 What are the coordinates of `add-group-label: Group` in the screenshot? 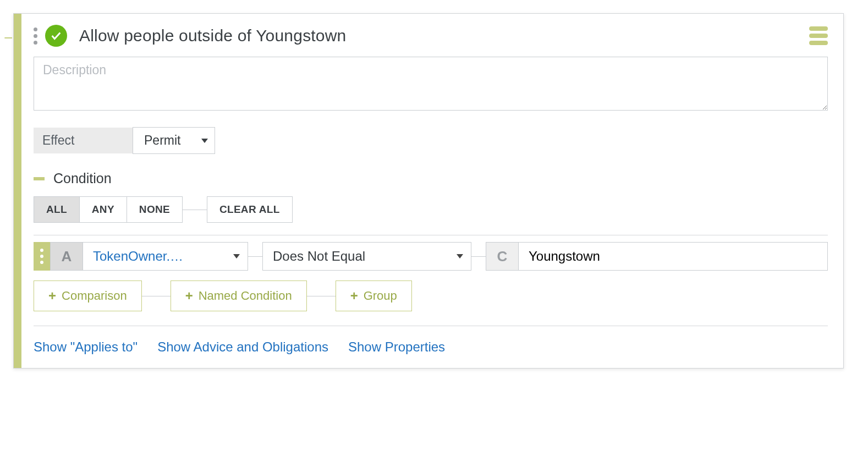 It's located at (381, 296).